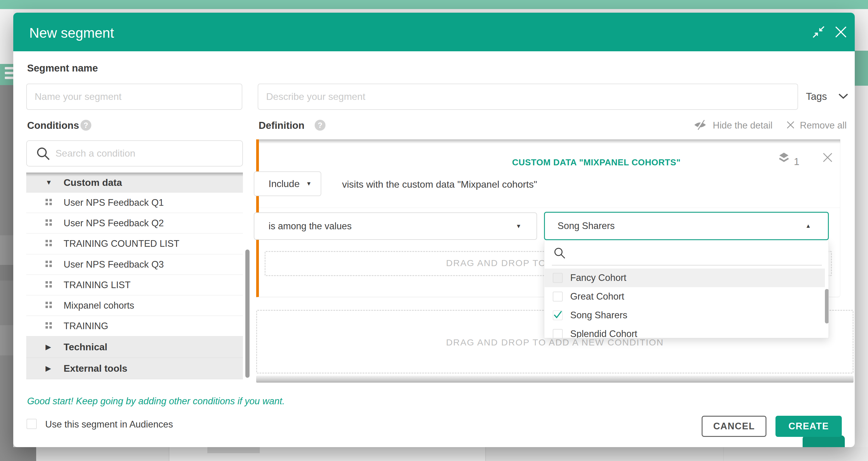 The image size is (868, 461). I want to click on conditions-scrollbar, so click(247, 314).